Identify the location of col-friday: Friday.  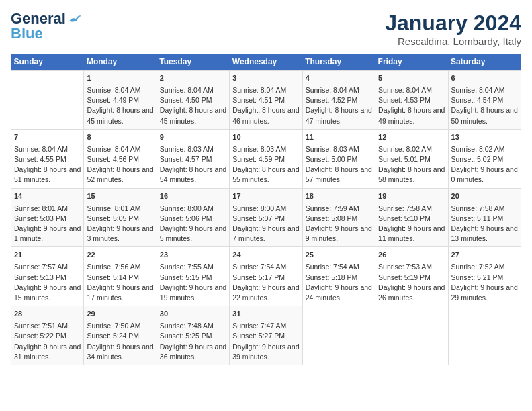
(412, 62).